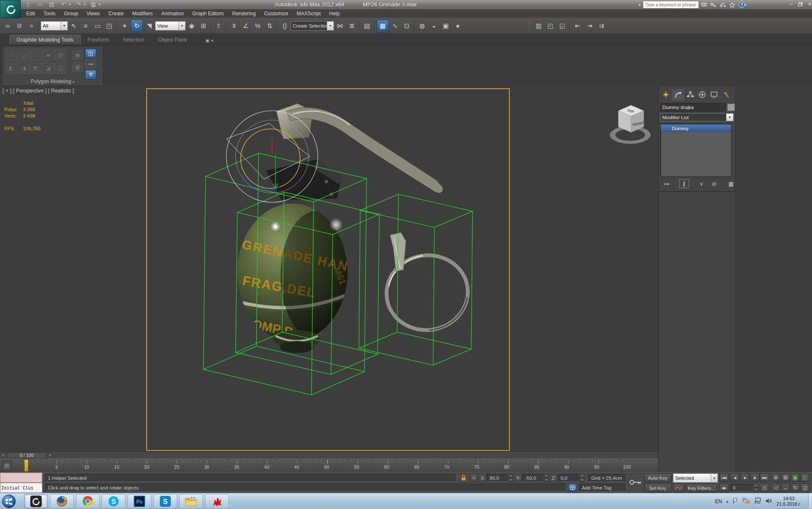 This screenshot has height=509, width=812. Describe the element at coordinates (630, 125) in the screenshot. I see `viewcube: TOP FRONT` at that location.